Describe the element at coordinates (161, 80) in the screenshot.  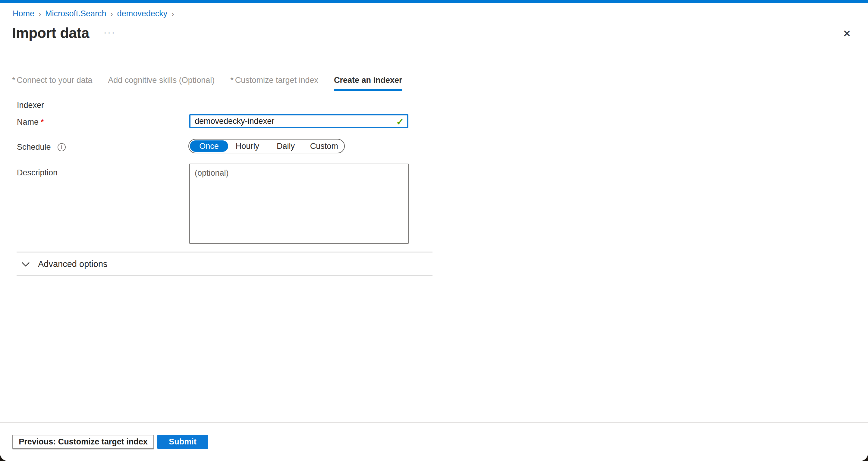
I see `tab-label: Add cognitive skills (Optional)` at that location.